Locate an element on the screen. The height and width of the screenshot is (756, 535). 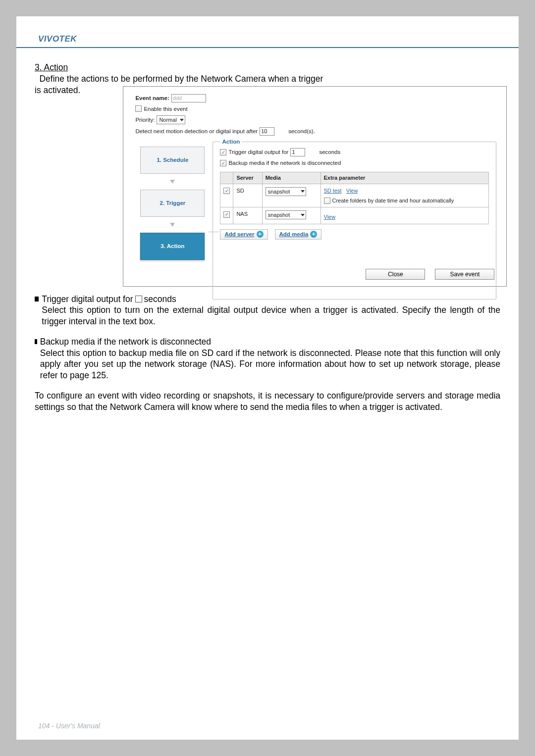
step-schedule: 1. Schedule is located at coordinates (172, 160).